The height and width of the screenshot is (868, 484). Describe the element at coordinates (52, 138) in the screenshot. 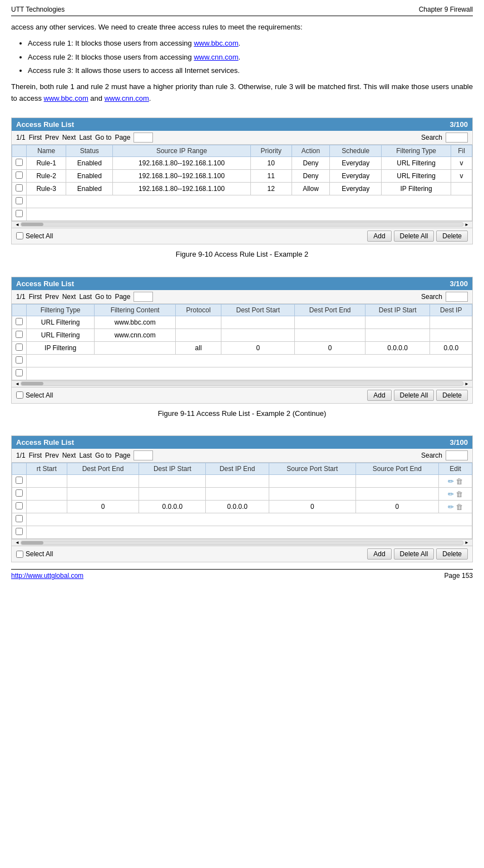

I see `figure1-prev: Prev` at that location.